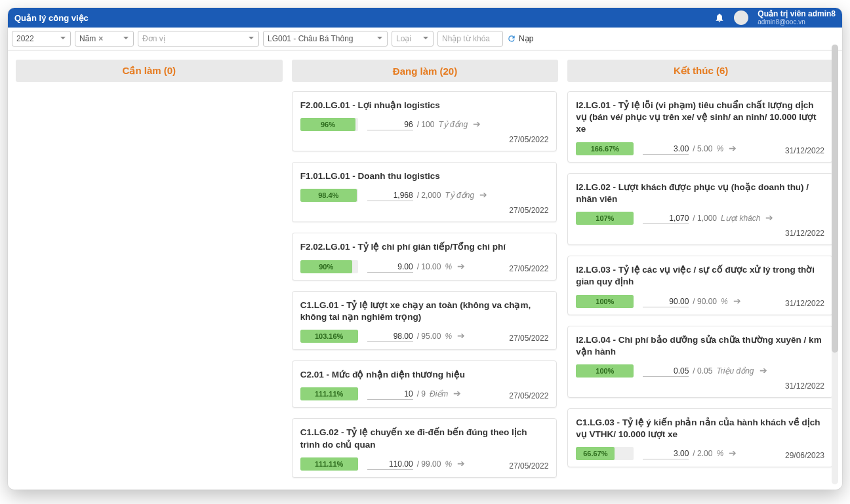 The height and width of the screenshot is (504, 850). Describe the element at coordinates (605, 454) in the screenshot. I see `progress-bar: 66.67%` at that location.